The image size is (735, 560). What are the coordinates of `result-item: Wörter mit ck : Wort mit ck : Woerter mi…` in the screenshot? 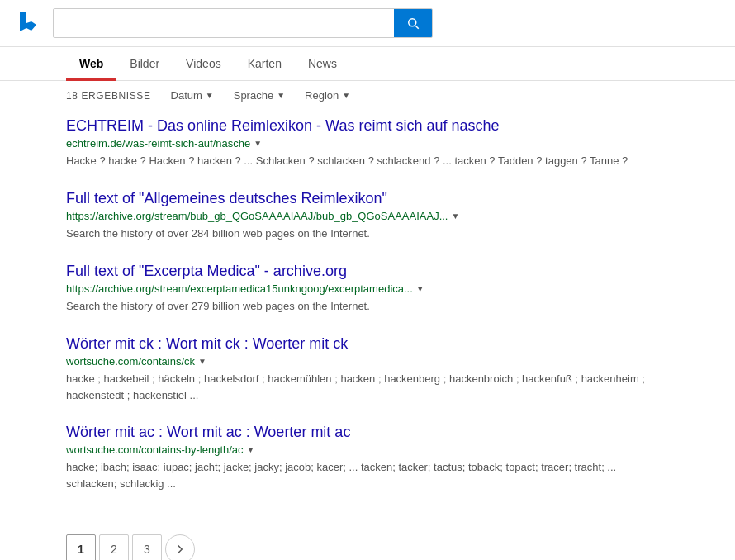 It's located at (368, 368).